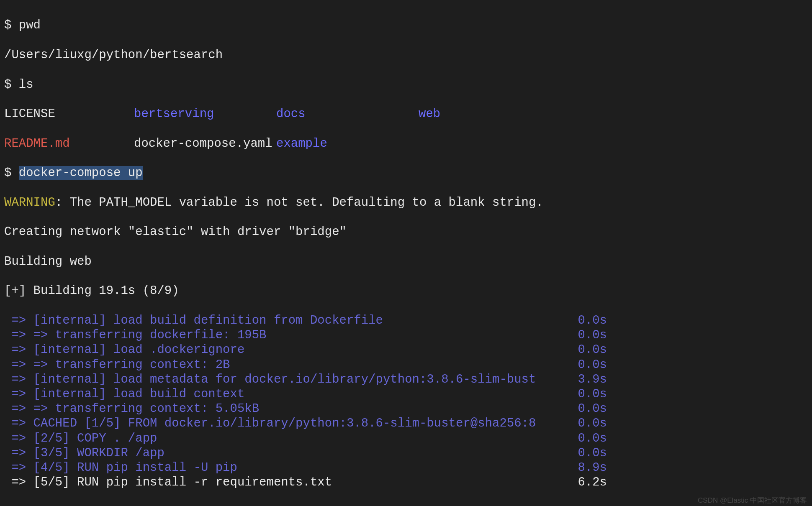 This screenshot has height=506, width=812. Describe the element at coordinates (592, 483) in the screenshot. I see `build-step-time: 6.2s` at that location.